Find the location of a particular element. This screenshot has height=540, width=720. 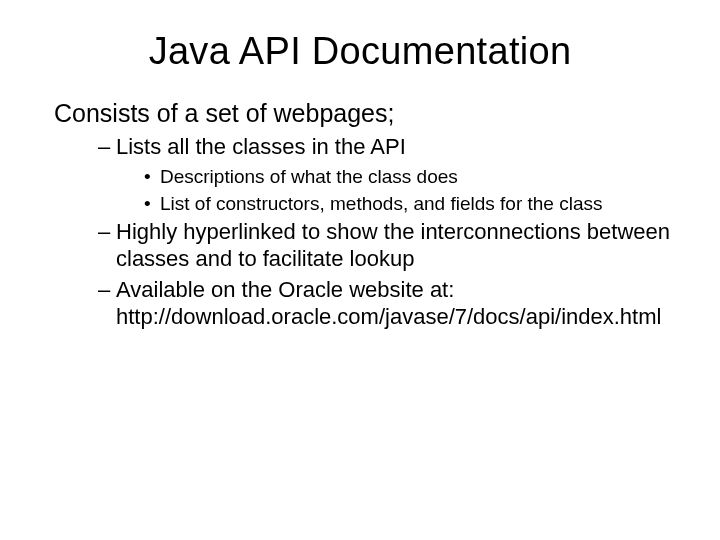

list-item-text: Lists all the classes in the API is located at coordinates (261, 146).